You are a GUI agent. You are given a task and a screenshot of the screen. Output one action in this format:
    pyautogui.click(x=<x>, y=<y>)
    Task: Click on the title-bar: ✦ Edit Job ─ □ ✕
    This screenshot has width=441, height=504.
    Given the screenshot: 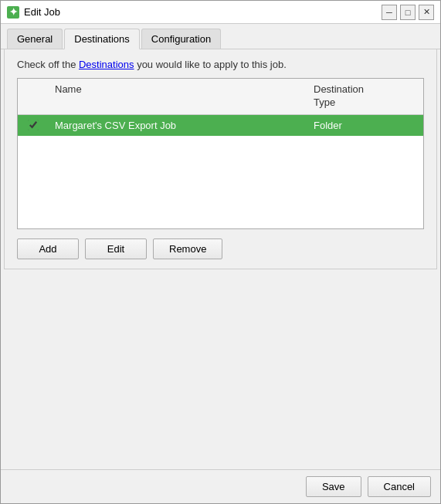 What is the action you would take?
    pyautogui.click(x=221, y=12)
    